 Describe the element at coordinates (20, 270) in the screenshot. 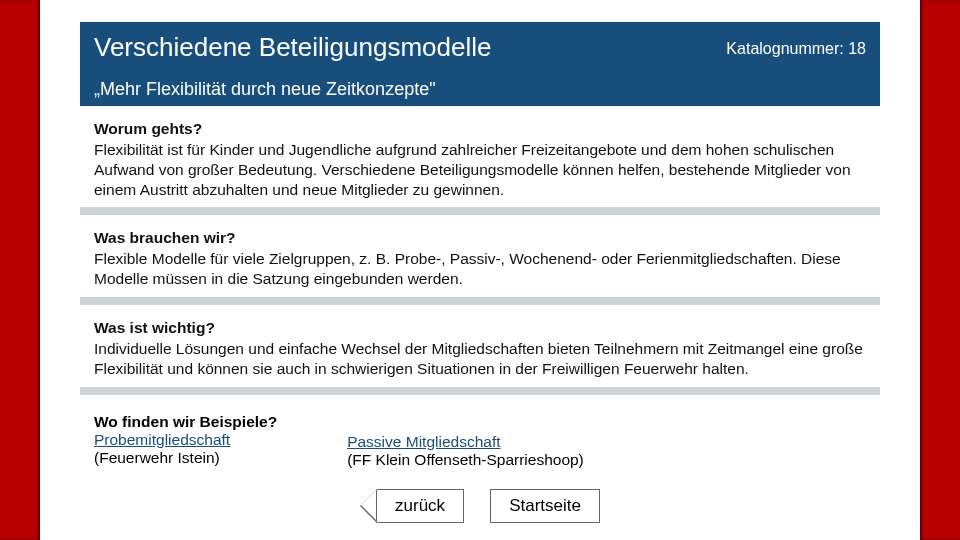

I see `frame-border-left` at that location.